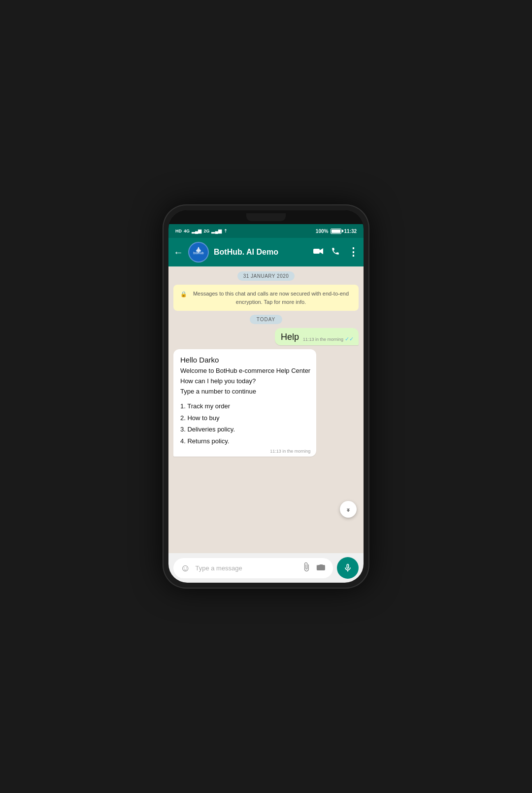 Image resolution: width=532 pixels, height=793 pixels. Describe the element at coordinates (321, 568) in the screenshot. I see `camera-icon` at that location.